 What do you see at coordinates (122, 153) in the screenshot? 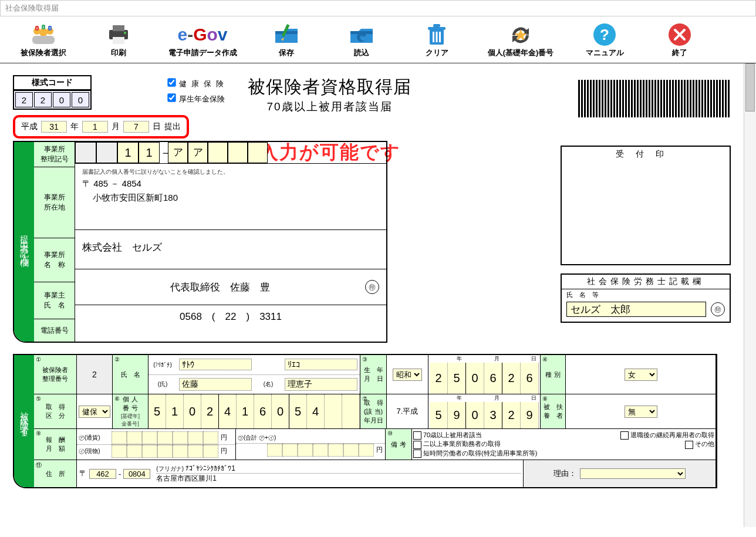
I see `office-regno: 1 1 －` at bounding box center [122, 153].